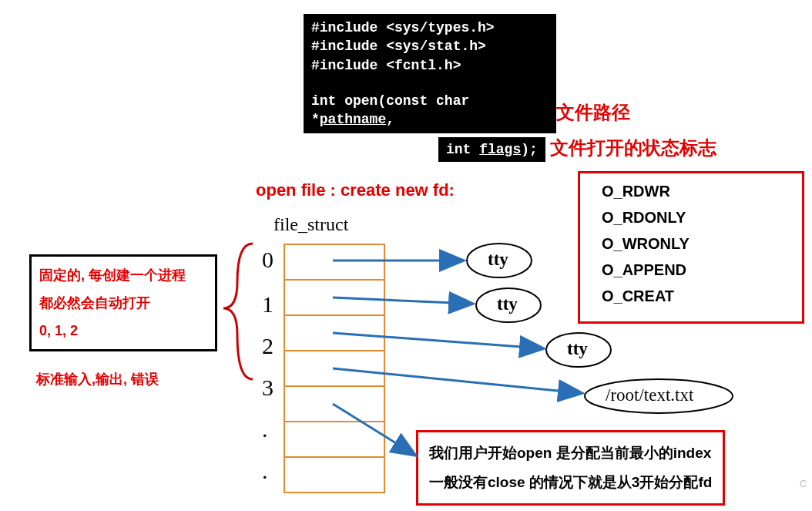  Describe the element at coordinates (430, 74) in the screenshot. I see `code-includes: #include <sys/types.h> #include <sys/sta…` at that location.